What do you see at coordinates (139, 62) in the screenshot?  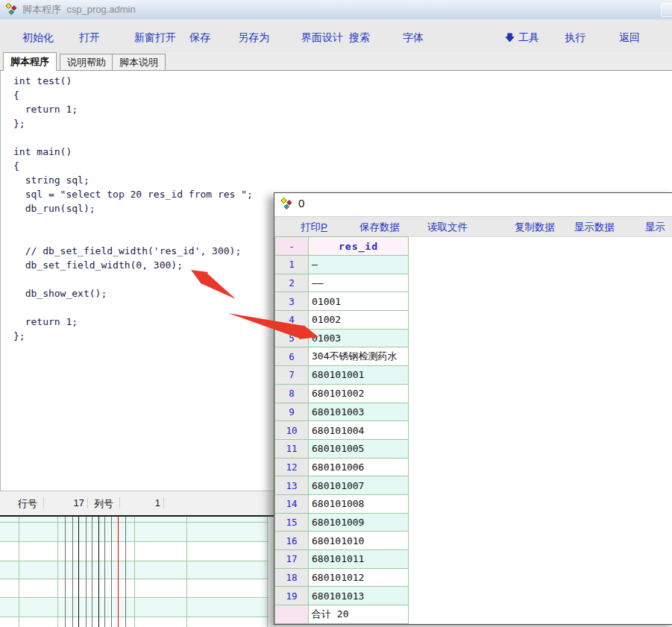 I see `tab-script-description: 脚本说明` at bounding box center [139, 62].